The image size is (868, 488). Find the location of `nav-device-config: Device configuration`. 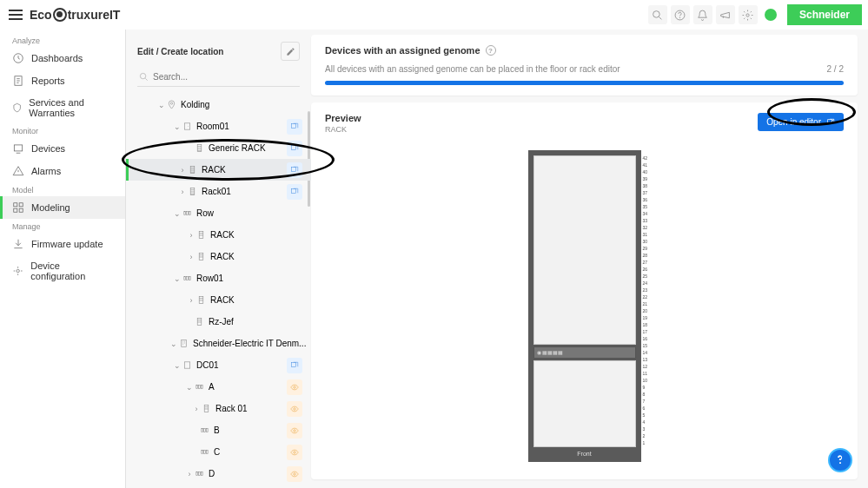

nav-device-config: Device configuration is located at coordinates (63, 271).